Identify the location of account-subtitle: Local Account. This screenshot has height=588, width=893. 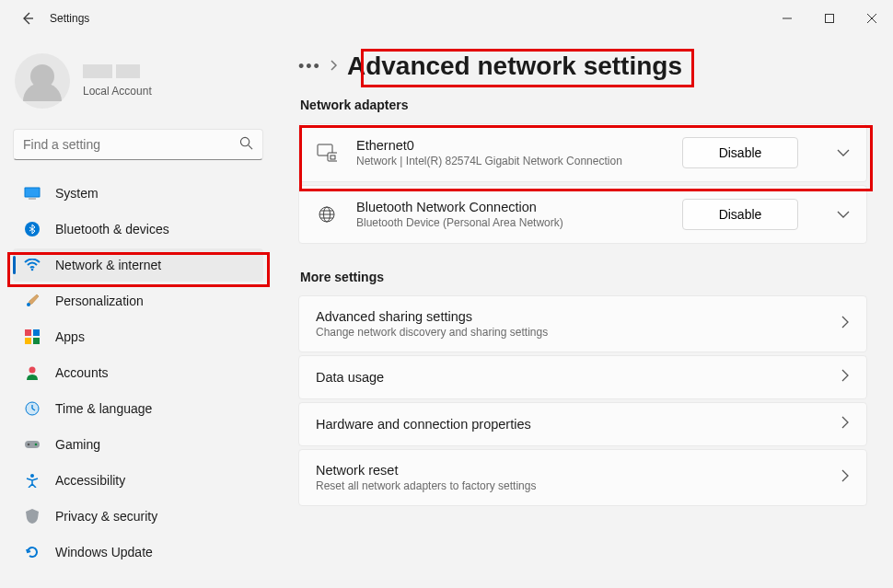
(118, 91).